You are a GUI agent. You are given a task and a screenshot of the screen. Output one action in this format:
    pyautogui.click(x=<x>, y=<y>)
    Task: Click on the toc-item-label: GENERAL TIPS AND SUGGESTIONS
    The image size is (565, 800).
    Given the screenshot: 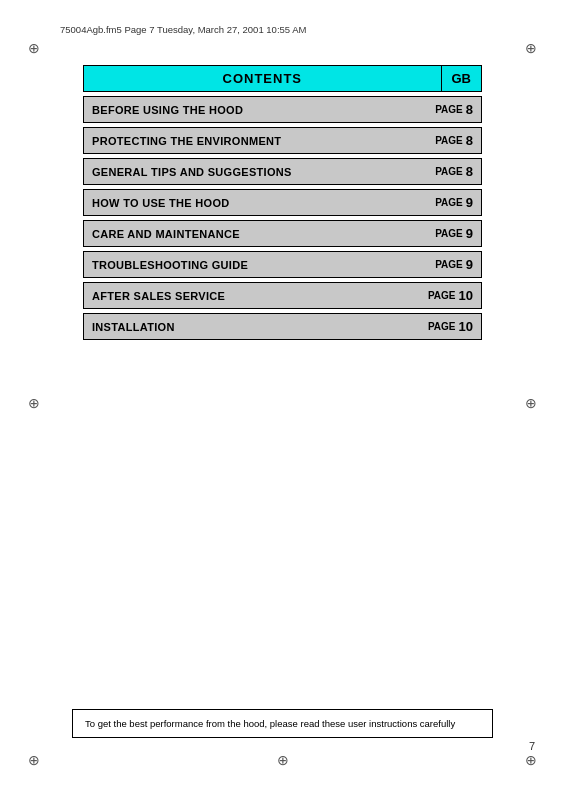 What is the action you would take?
    pyautogui.click(x=256, y=172)
    